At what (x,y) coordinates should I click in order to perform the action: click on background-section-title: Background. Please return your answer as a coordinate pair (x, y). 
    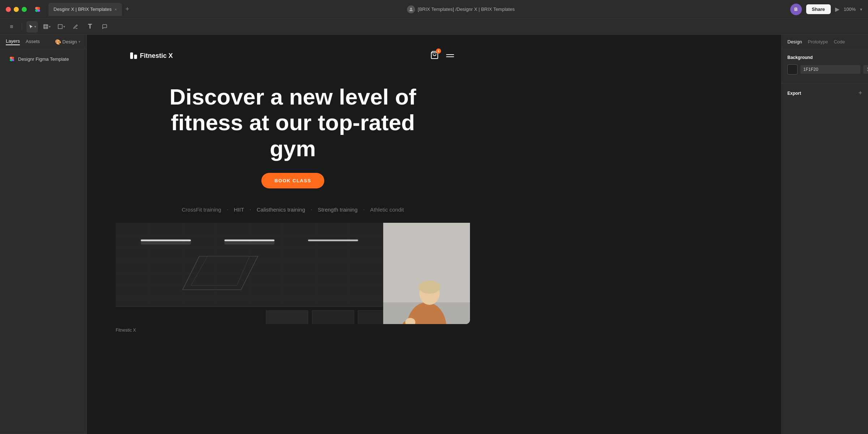
    Looking at the image, I should click on (825, 58).